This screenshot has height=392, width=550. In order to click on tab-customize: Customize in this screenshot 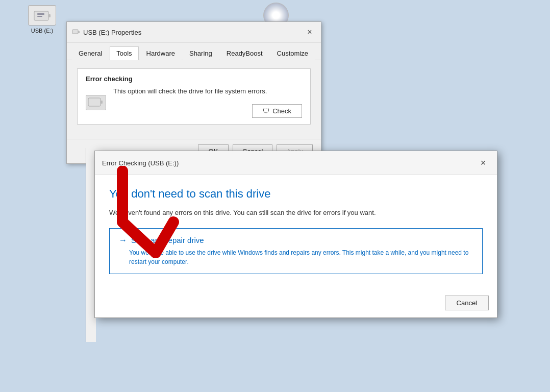, I will do `click(293, 53)`.